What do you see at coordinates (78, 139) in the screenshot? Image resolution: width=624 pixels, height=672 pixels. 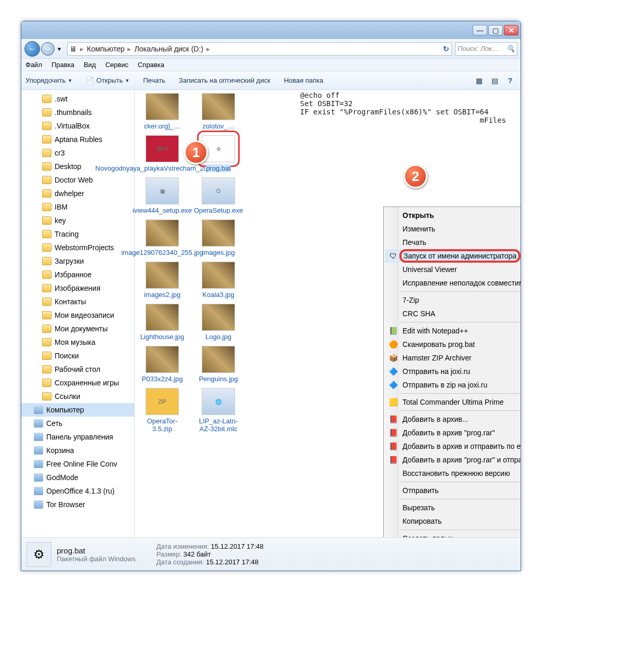 I see `sidebar-item: Aptana Rubles` at bounding box center [78, 139].